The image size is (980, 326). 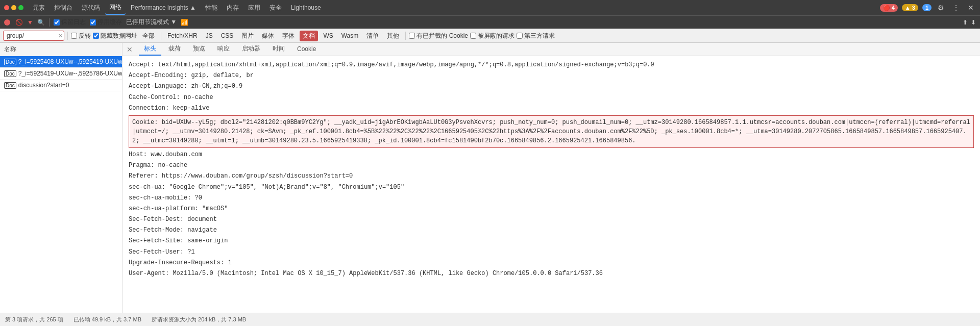 I want to click on more-icon: ⋮, so click(x=956, y=8).